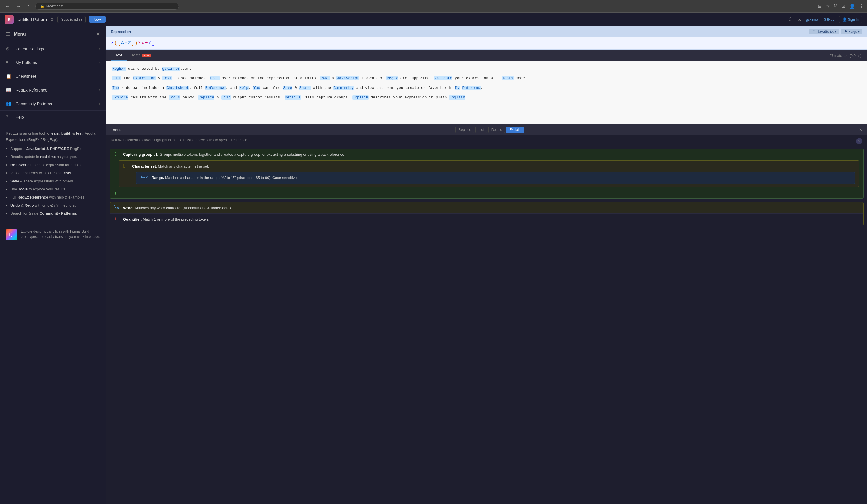  Describe the element at coordinates (791, 20) in the screenshot. I see `dark-mode-button: ☾` at that location.